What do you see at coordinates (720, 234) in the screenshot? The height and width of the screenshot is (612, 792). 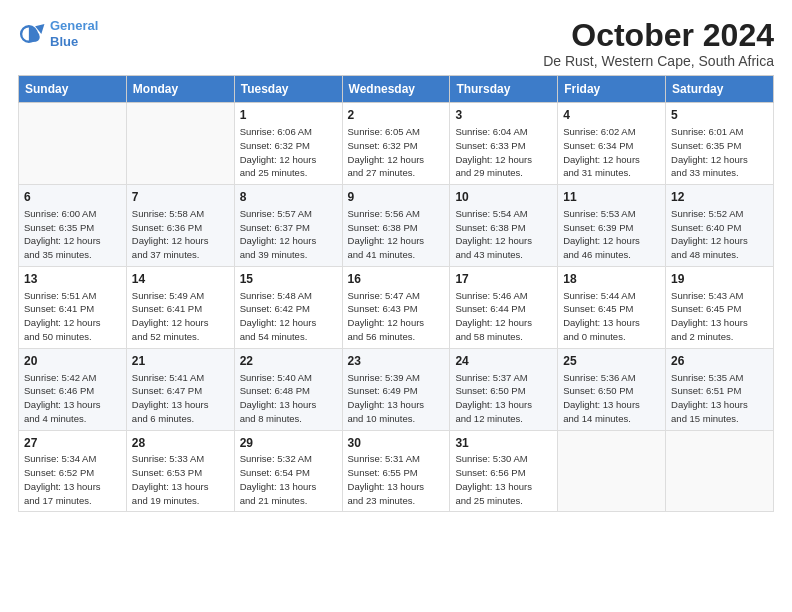 I see `day-info: Sunrise: 5:52 AM Sunset: 6:40 PM Dayligh…` at bounding box center [720, 234].